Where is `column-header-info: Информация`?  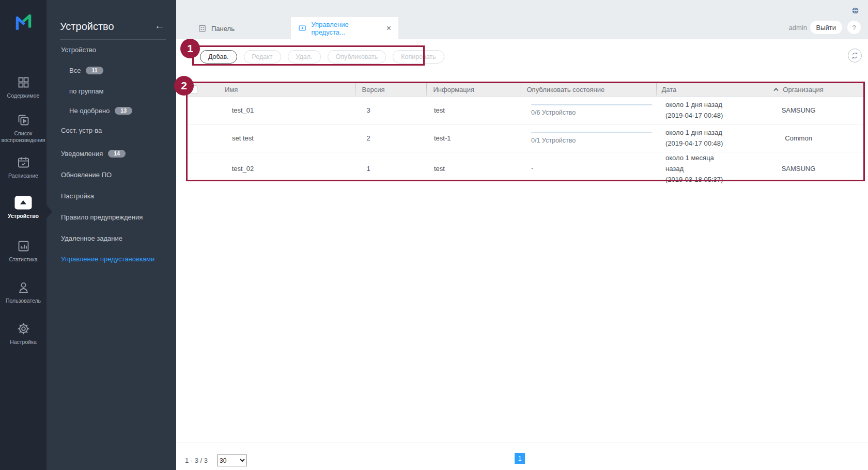 column-header-info: Информация is located at coordinates (473, 90).